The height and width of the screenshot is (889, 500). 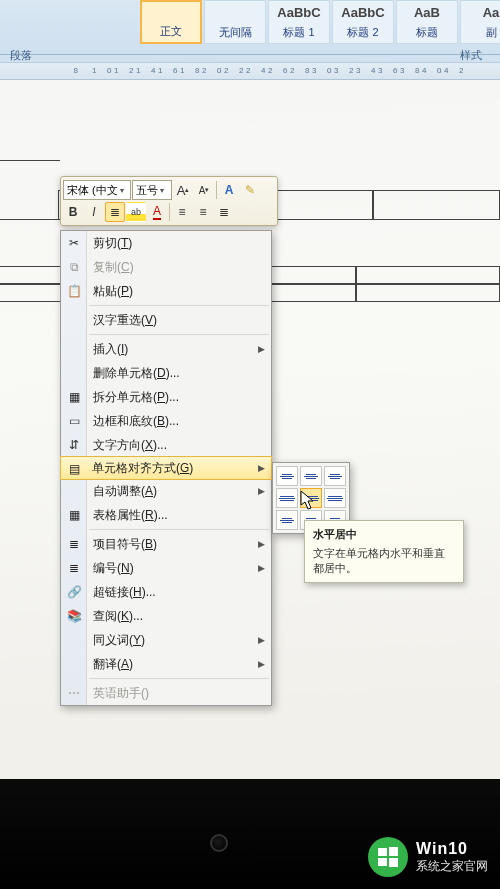 I want to click on style-sample: AaB, so click(x=427, y=12).